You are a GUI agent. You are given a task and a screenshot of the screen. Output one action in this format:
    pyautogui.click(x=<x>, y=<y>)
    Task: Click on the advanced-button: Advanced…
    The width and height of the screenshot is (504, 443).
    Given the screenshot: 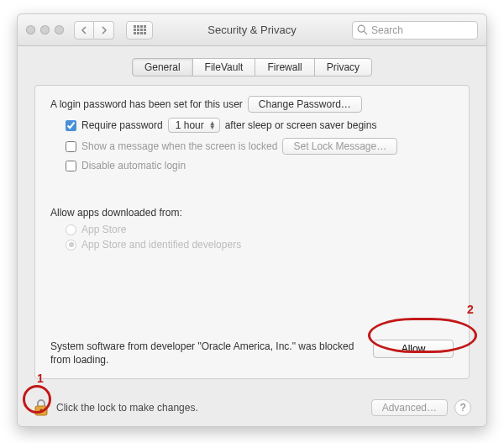 What is the action you would take?
    pyautogui.click(x=410, y=408)
    